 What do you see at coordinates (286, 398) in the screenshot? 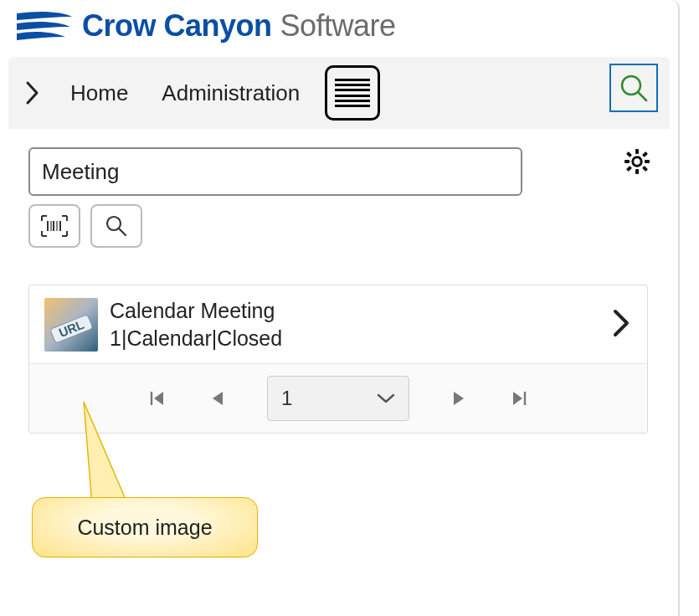
I see `pager-current-page: 1` at bounding box center [286, 398].